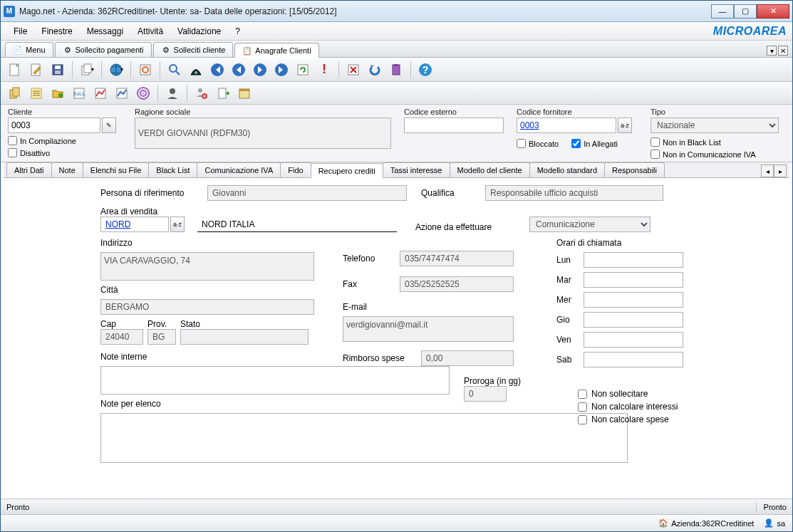  What do you see at coordinates (767, 171) in the screenshot?
I see `tab-scroll-left-icon: ◂` at bounding box center [767, 171].